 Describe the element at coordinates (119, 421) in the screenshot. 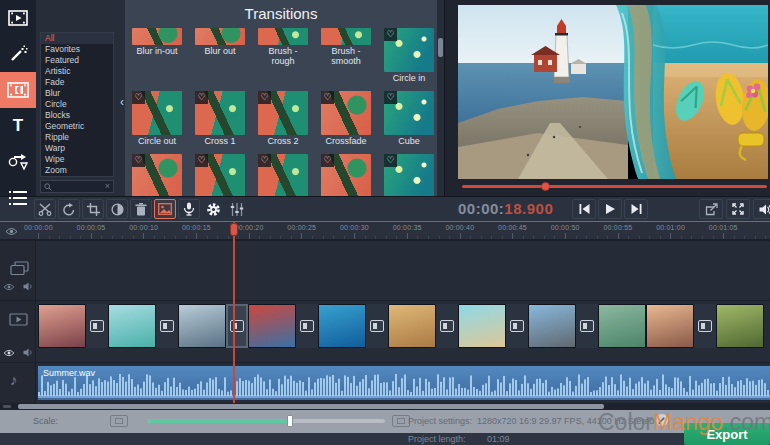

I see `zoom-out-button` at that location.